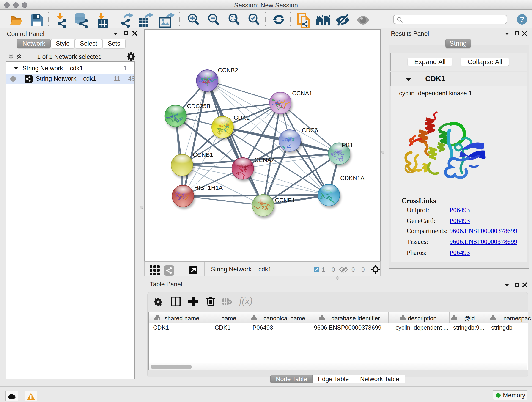 This screenshot has width=532, height=402. I want to click on svg-text: HIST1H1A, so click(209, 188).